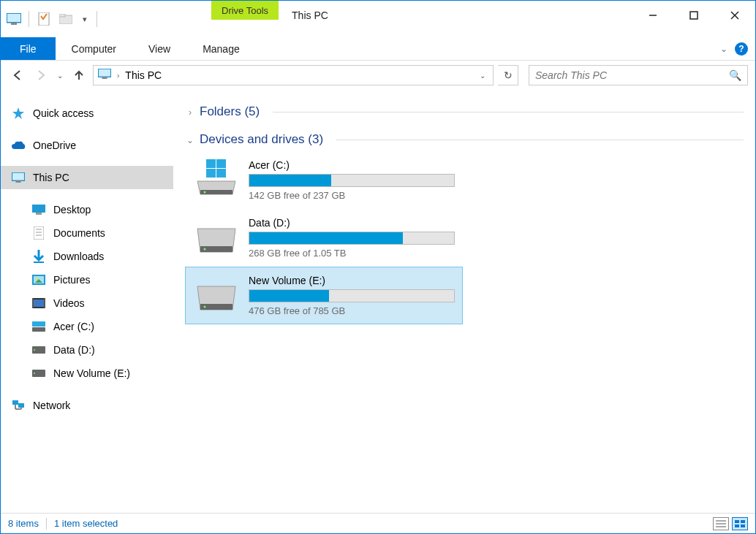 The width and height of the screenshot is (756, 534). What do you see at coordinates (216, 178) in the screenshot?
I see `os-drive-icon` at bounding box center [216, 178].